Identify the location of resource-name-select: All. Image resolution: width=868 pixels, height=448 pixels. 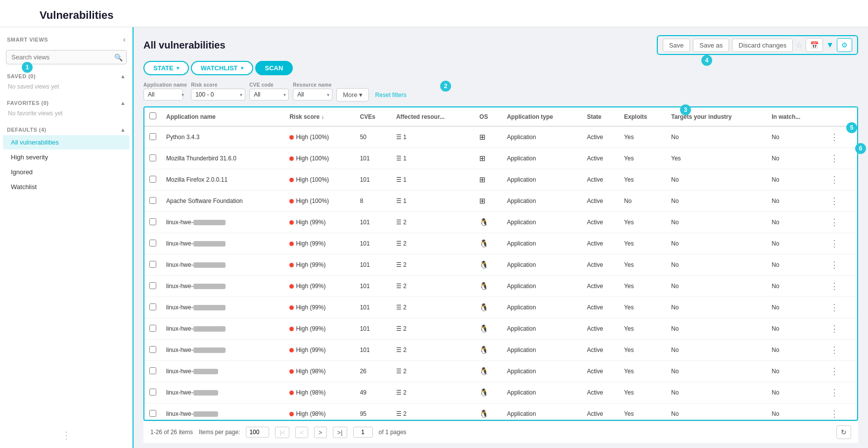
(313, 95).